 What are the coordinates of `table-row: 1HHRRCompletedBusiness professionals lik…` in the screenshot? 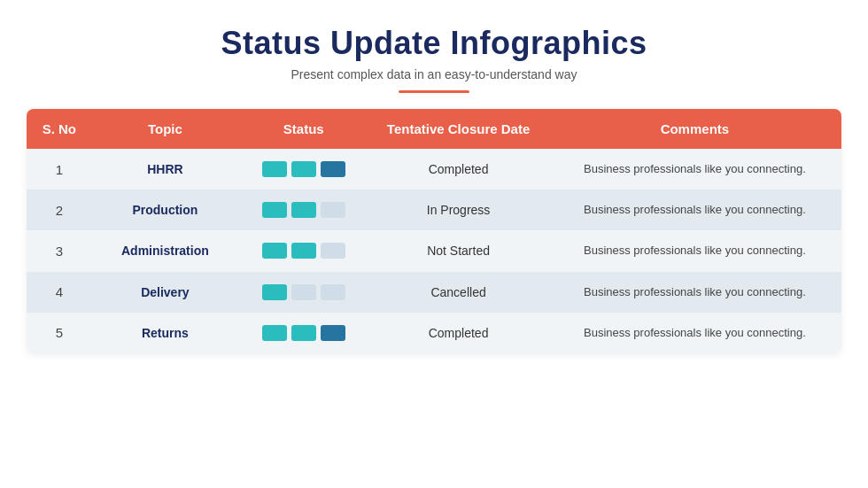 It's located at (434, 169).